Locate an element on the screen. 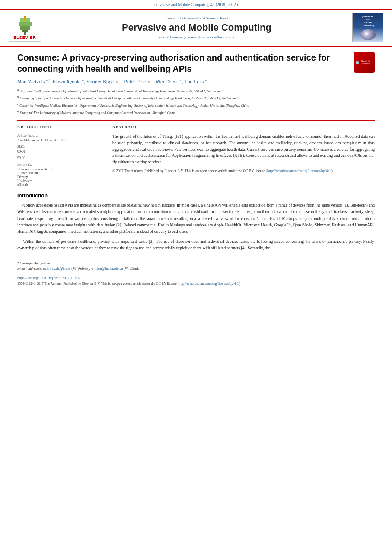  authors-line: Mart Wetzels a,*, Idowu Ayoola a, Sander… is located at coordinates (196, 81).